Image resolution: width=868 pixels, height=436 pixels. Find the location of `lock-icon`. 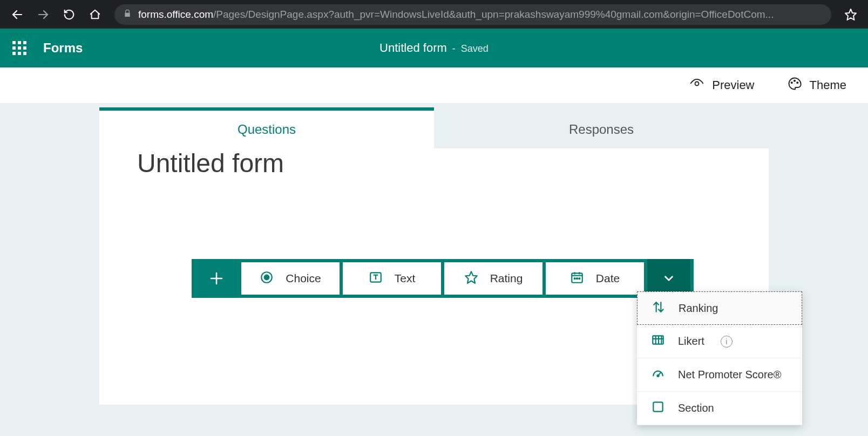

lock-icon is located at coordinates (127, 15).